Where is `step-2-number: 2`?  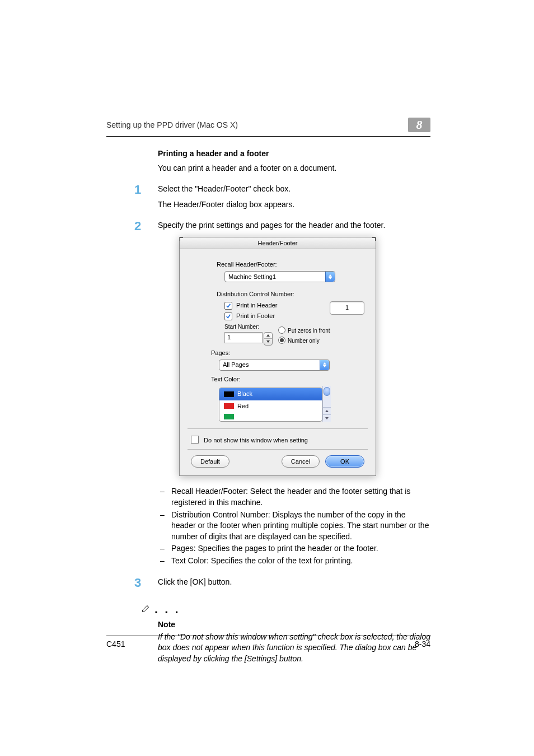 step-2-number: 2 is located at coordinates (138, 226).